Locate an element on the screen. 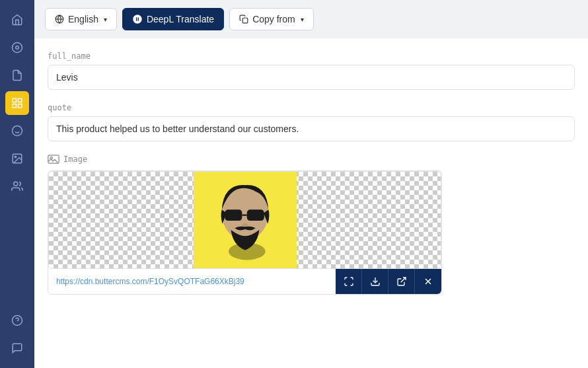 Image resolution: width=588 pixels, height=368 pixels. sidebar-item-chat is located at coordinates (17, 348).